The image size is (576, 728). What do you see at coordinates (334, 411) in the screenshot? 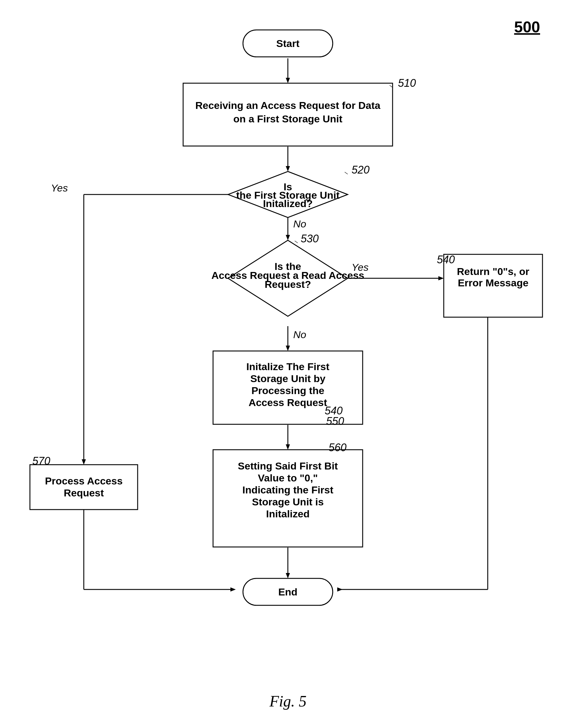
I see `step540-ref-number: 540` at bounding box center [334, 411].